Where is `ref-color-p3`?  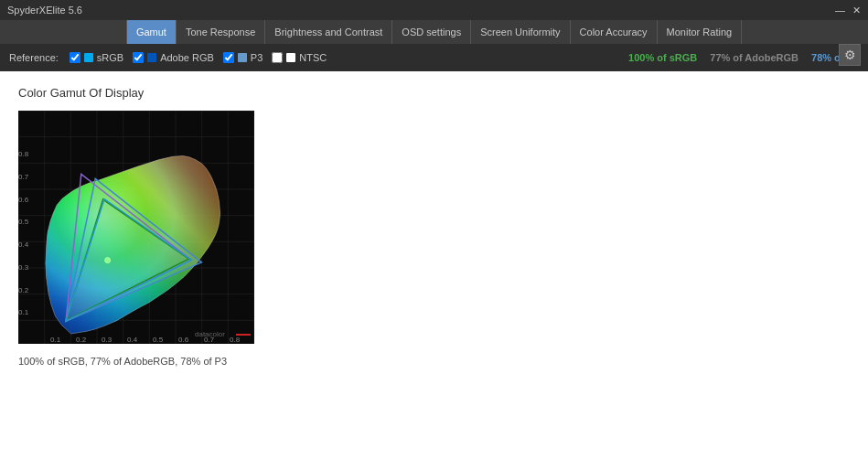 ref-color-p3 is located at coordinates (242, 58).